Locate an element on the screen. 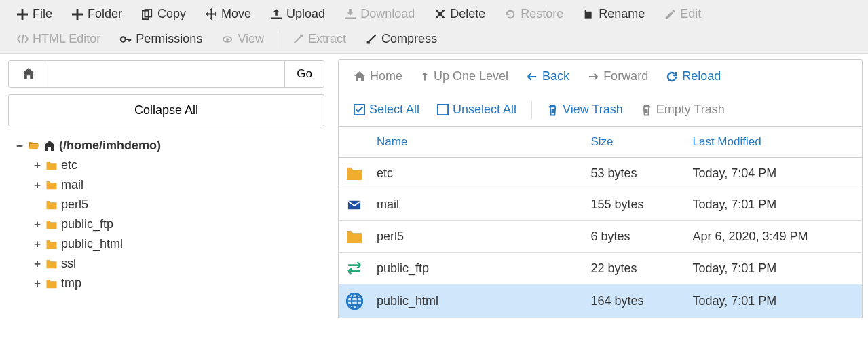 The width and height of the screenshot is (868, 349). table-row: perl56 bytesApr 6, 2020, 3:49 PM is located at coordinates (601, 236).